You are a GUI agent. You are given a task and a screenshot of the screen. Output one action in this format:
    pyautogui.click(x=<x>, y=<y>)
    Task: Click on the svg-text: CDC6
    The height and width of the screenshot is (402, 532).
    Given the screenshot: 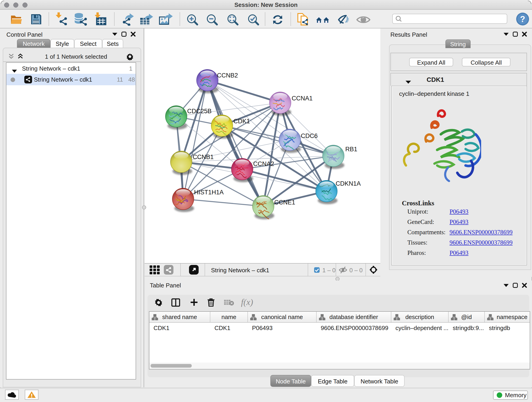 What is the action you would take?
    pyautogui.click(x=309, y=136)
    